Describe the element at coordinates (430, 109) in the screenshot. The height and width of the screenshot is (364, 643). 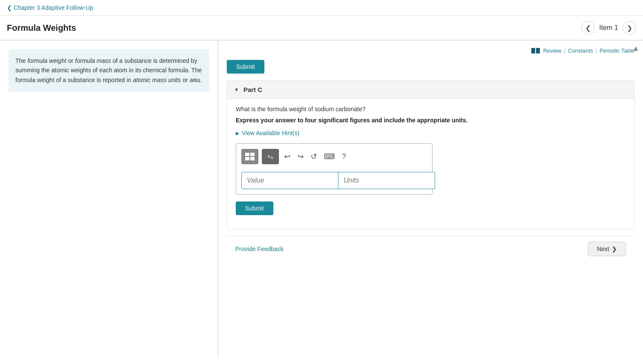
I see `question-text: What is the formula weight of sodium car…` at that location.